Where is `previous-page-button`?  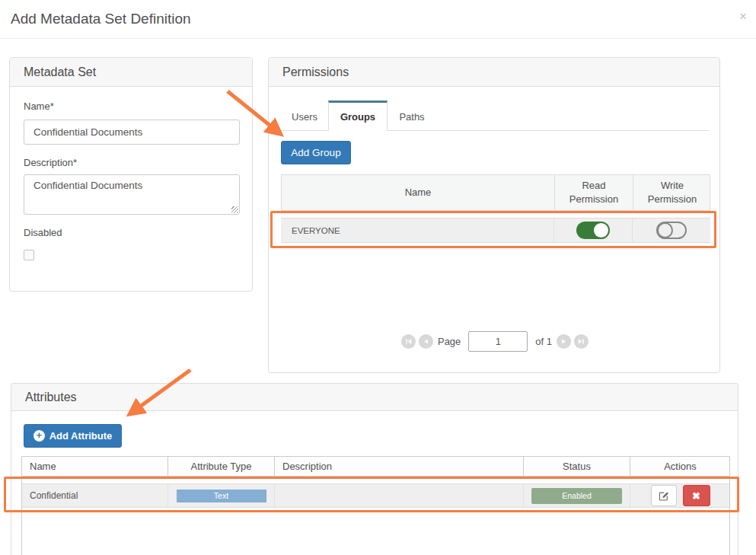
previous-page-button is located at coordinates (426, 341).